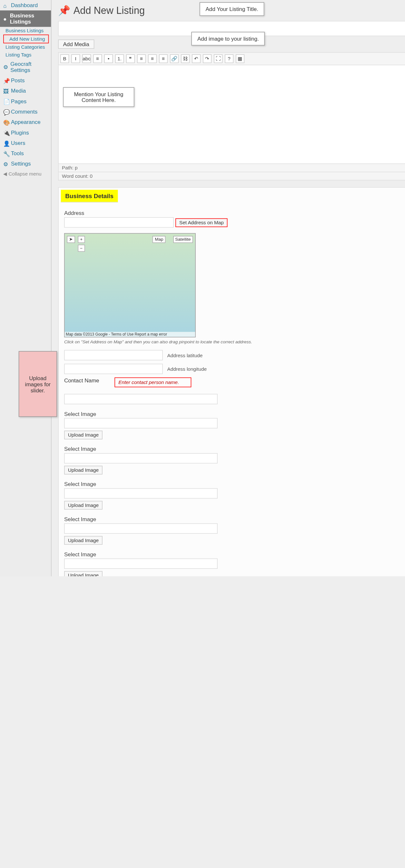 This screenshot has height=868, width=405. Describe the element at coordinates (26, 80) in the screenshot. I see `sidebar-item-posts: 📌Posts` at that location.